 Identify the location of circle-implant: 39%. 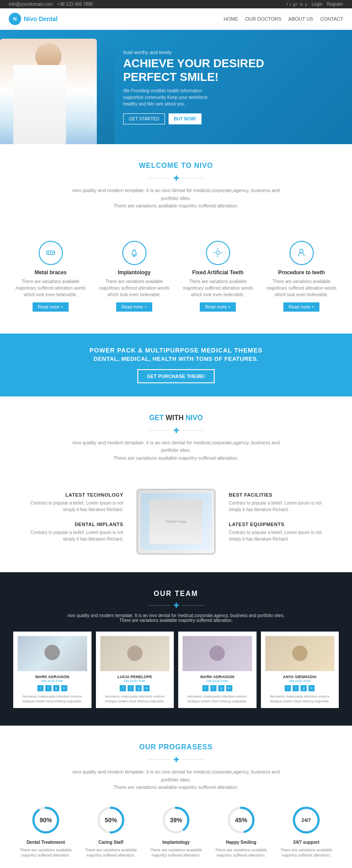
(176, 820).